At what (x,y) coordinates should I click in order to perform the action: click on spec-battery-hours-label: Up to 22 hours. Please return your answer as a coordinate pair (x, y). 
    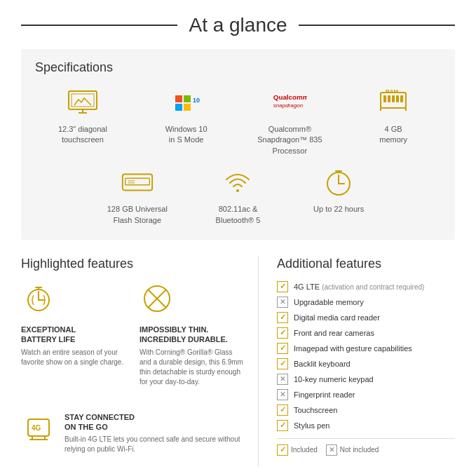
    Looking at the image, I should click on (339, 209).